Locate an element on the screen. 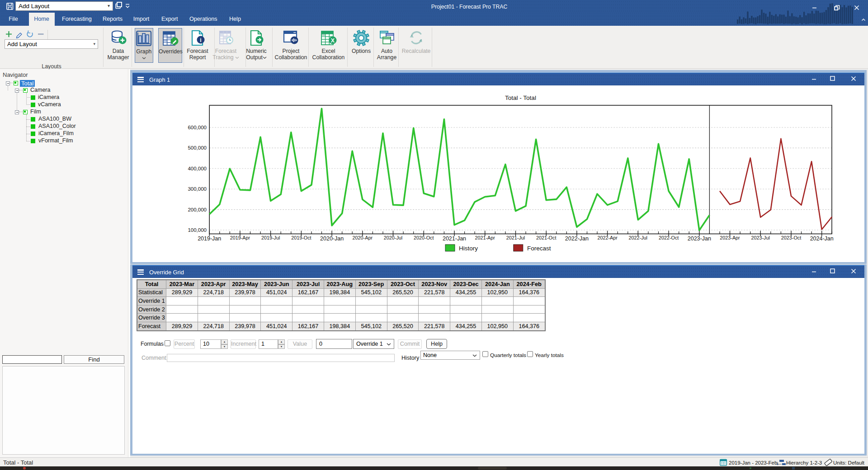  svg-text: 2023-Oct is located at coordinates (791, 238).